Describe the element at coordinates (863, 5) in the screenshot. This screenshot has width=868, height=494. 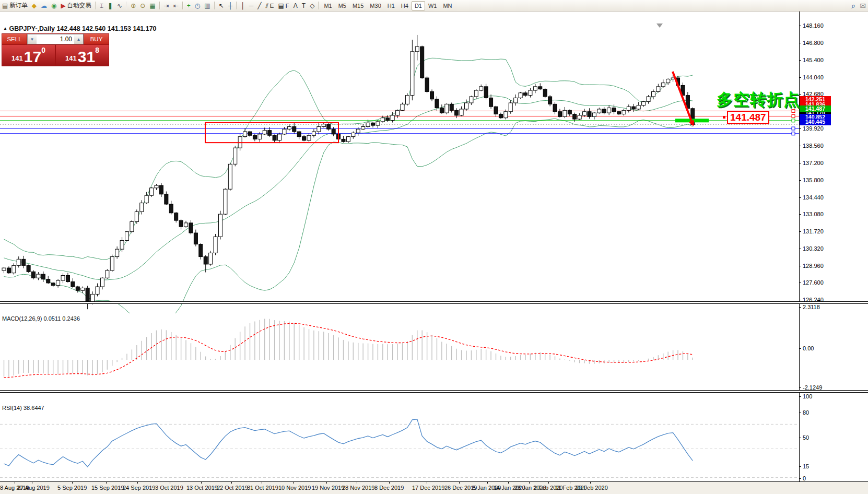
I see `chat-button: ✉` at that location.